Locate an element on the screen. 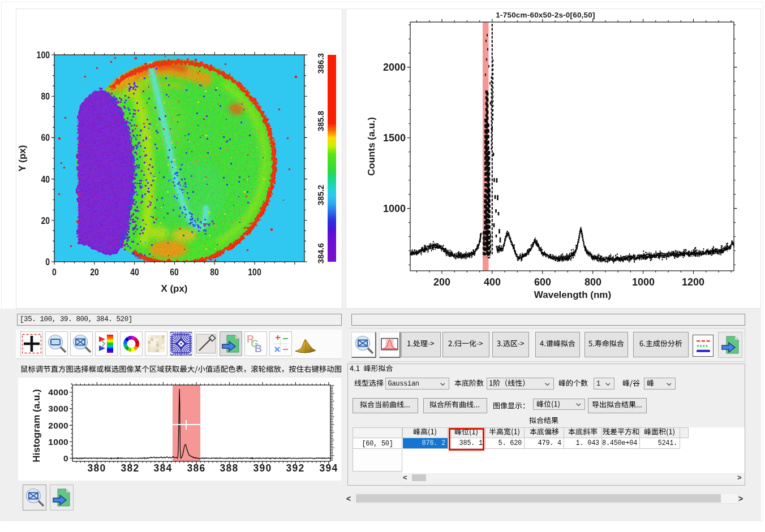  svg-text: 3000 is located at coordinates (58, 408).